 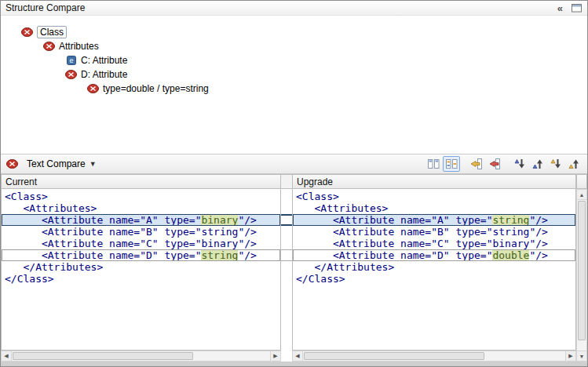 I want to click on previous-difference-button, so click(x=538, y=164).